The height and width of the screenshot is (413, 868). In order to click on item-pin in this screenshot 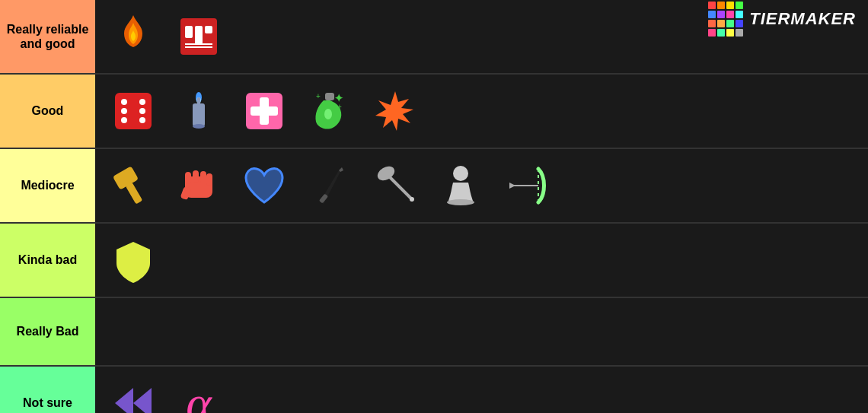, I will do `click(395, 186)`.